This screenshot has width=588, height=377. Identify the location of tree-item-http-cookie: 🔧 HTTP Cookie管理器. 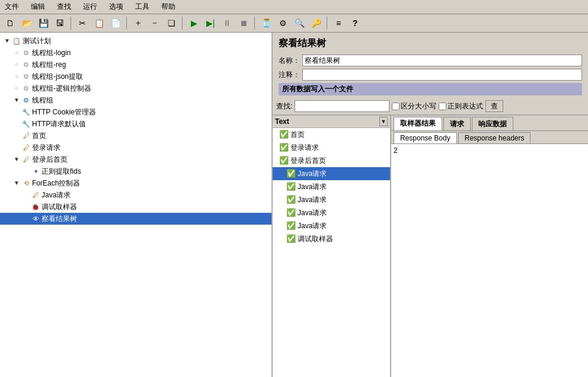
(136, 112).